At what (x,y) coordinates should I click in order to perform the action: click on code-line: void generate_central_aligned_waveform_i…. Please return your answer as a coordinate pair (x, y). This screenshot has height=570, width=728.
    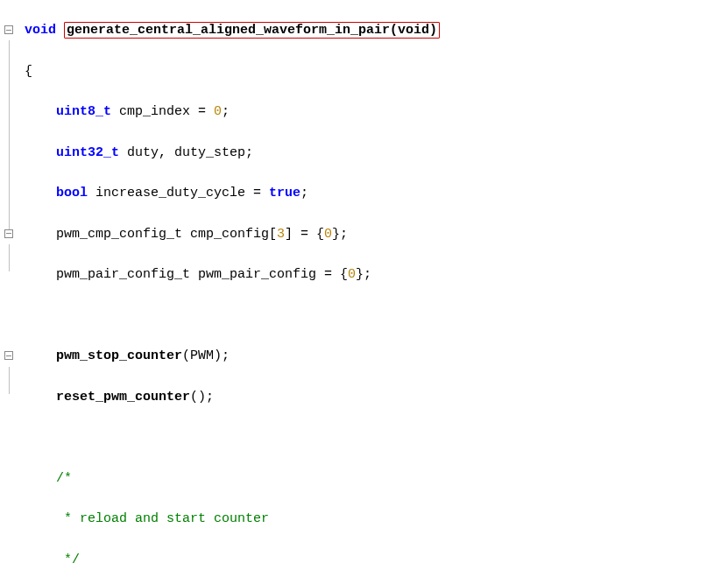
    Looking at the image, I should click on (377, 30).